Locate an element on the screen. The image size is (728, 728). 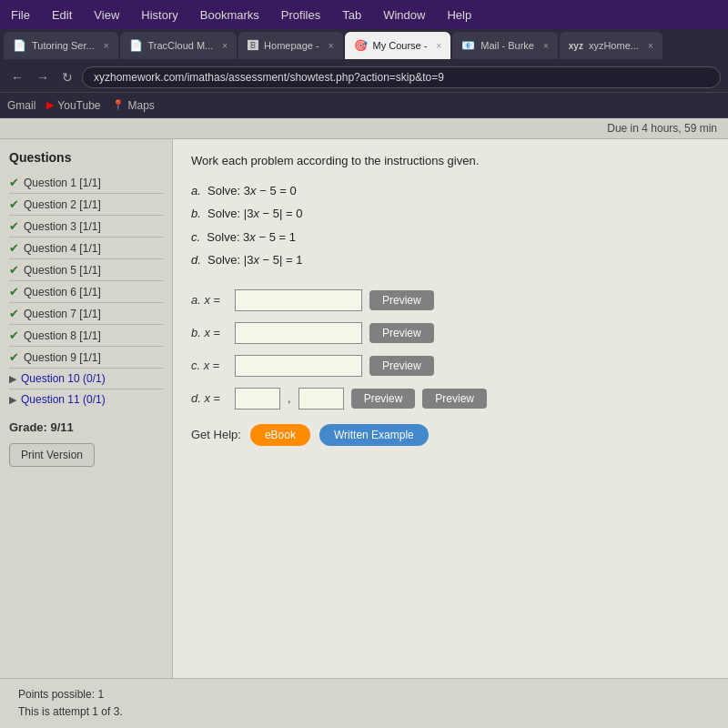
answer-input-d1 is located at coordinates (258, 399).